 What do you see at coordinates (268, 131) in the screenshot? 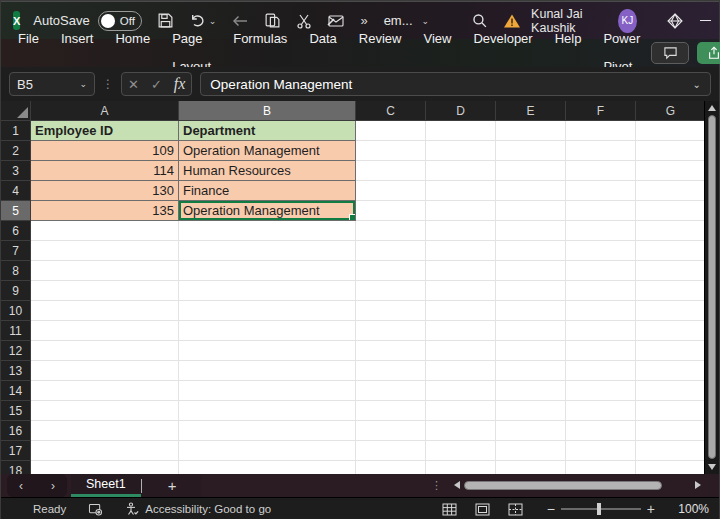
I see `cell-B1: Department` at bounding box center [268, 131].